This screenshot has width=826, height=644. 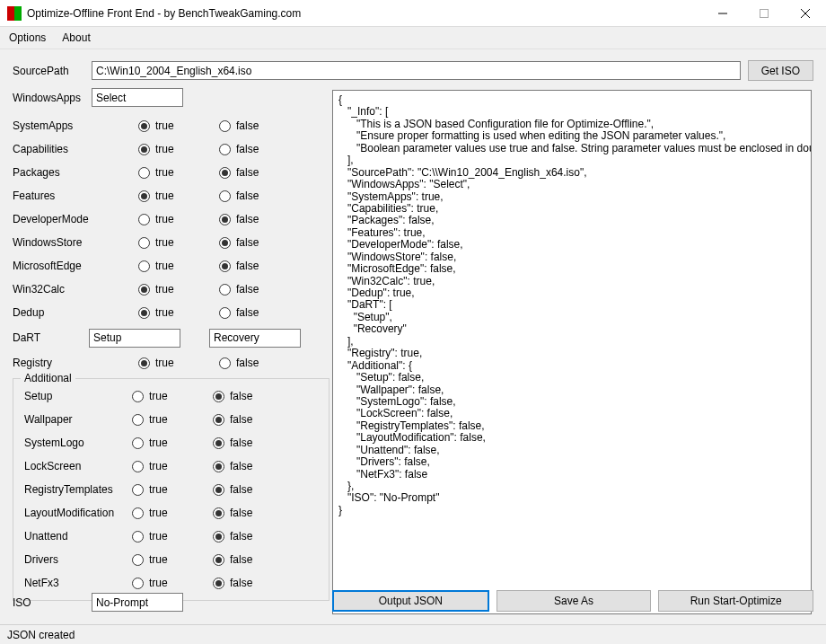 I want to click on systemapps-label: SystemApps, so click(x=75, y=126).